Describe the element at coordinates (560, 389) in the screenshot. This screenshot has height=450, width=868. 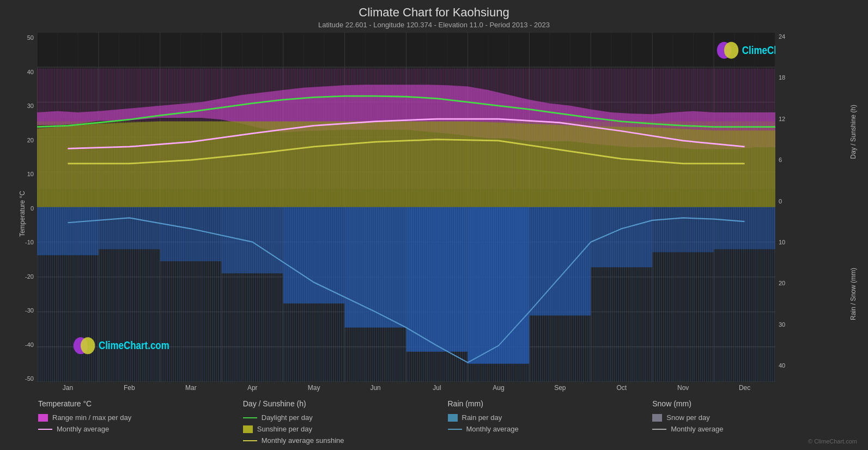
I see `x-month-sep: Sep` at that location.